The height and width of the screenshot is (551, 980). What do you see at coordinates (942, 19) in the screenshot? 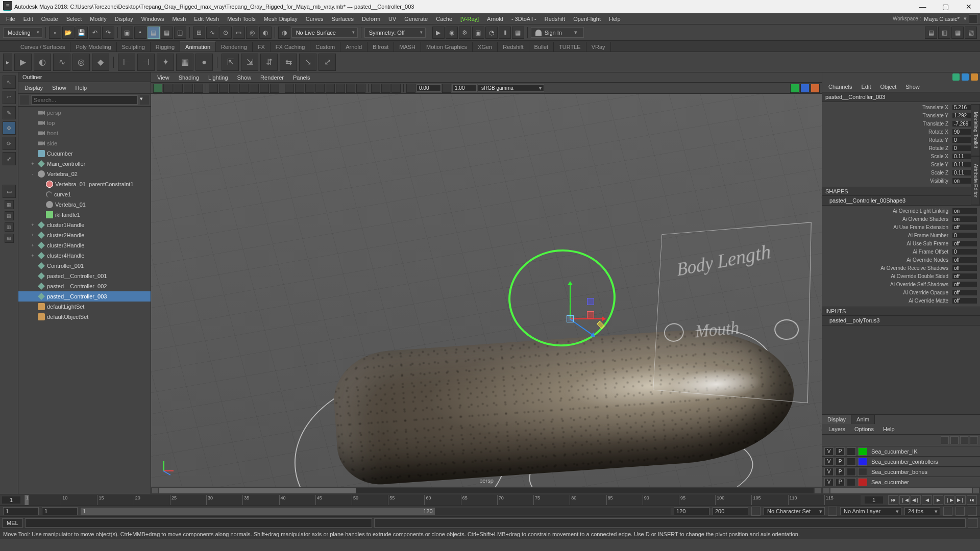
I see `workspace-dropdown: Maya Classic*` at bounding box center [942, 19].